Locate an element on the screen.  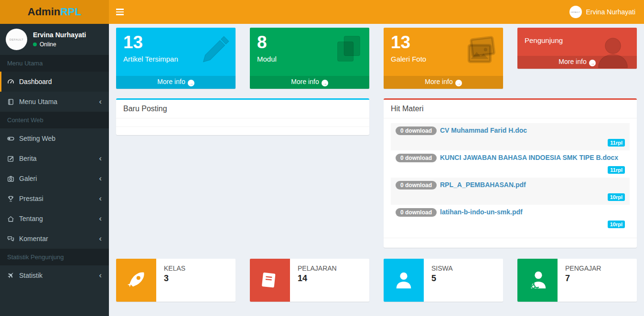
sidebar-toggle-button is located at coordinates (119, 12).